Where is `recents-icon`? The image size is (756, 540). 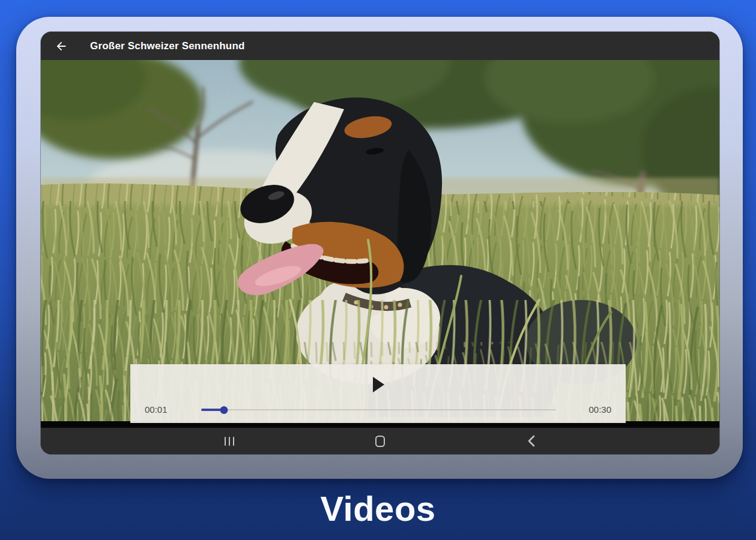 recents-icon is located at coordinates (229, 442).